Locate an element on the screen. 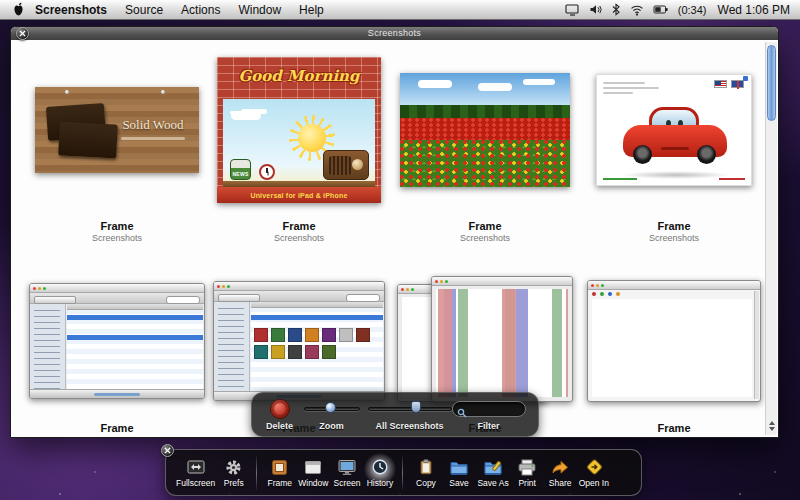 The image size is (800, 500). toolbar-button-history: History is located at coordinates (380, 472).